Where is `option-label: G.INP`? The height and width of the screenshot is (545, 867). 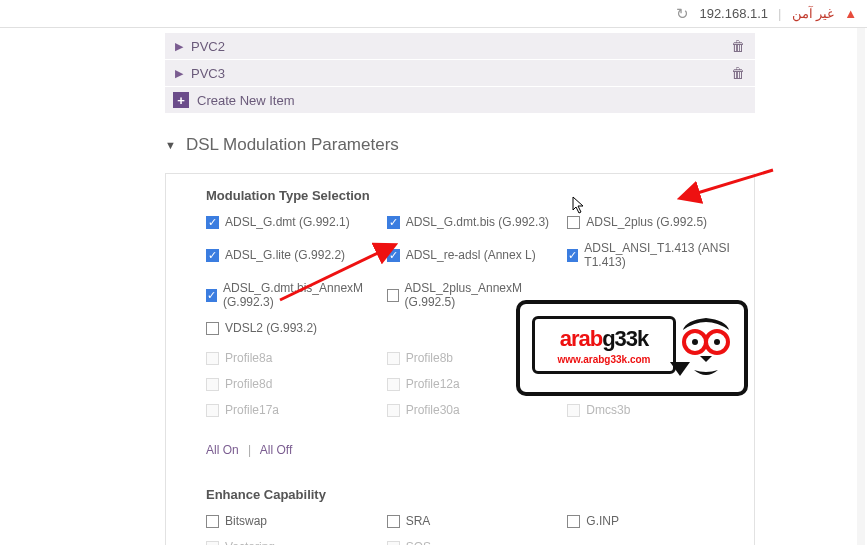 option-label: G.INP is located at coordinates (602, 521).